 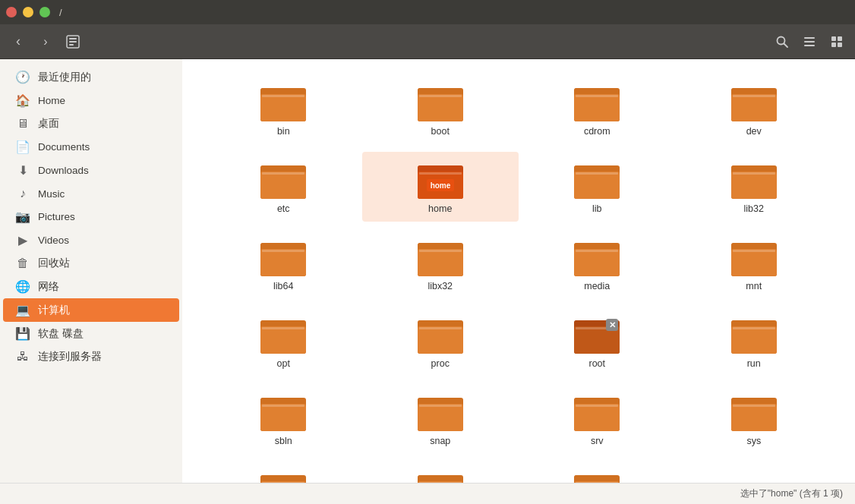 I want to click on close-button, so click(x=11, y=12).